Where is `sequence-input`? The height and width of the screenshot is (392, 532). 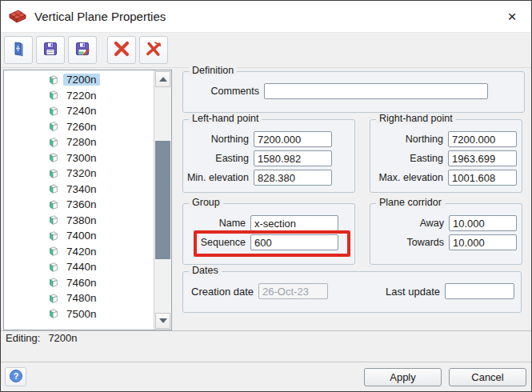
sequence-input is located at coordinates (294, 242).